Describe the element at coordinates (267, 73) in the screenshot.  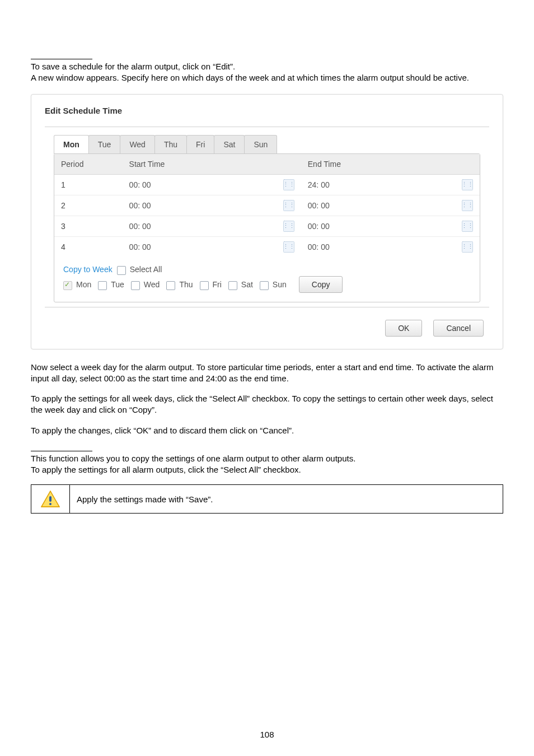
I see `intro-text: To save a schedule for the alarm output,…` at that location.